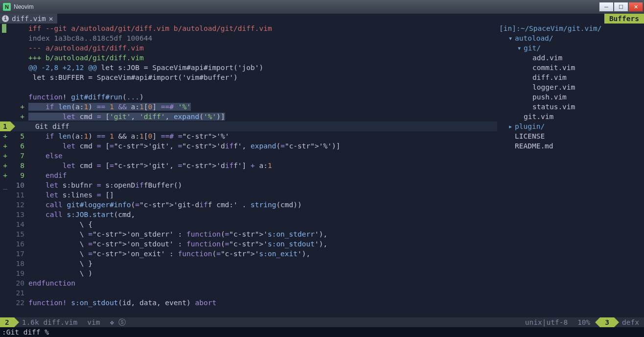  What do you see at coordinates (572, 28) in the screenshot?
I see `cwd-path: [in]: ~/SpaceVim/git.vim/` at bounding box center [572, 28].